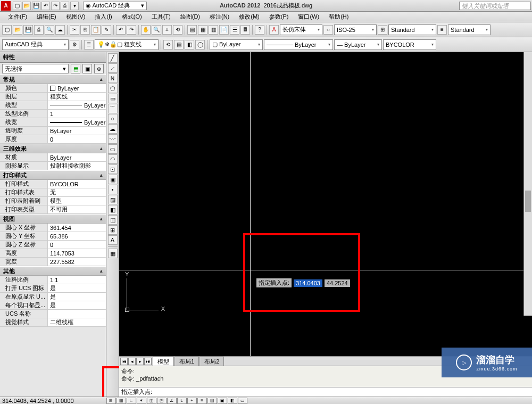  I want to click on prop-value: 模型, so click(77, 201).